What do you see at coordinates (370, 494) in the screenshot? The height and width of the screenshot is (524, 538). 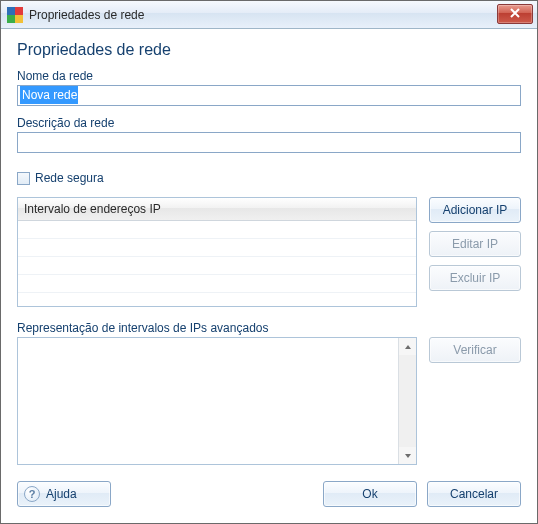 I see `ok-button: Ok` at bounding box center [370, 494].